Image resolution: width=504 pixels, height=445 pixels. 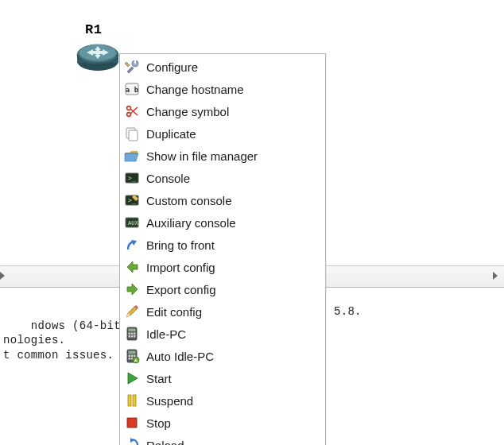 I want to click on menu-item-label: Show in file manager, so click(x=202, y=156).